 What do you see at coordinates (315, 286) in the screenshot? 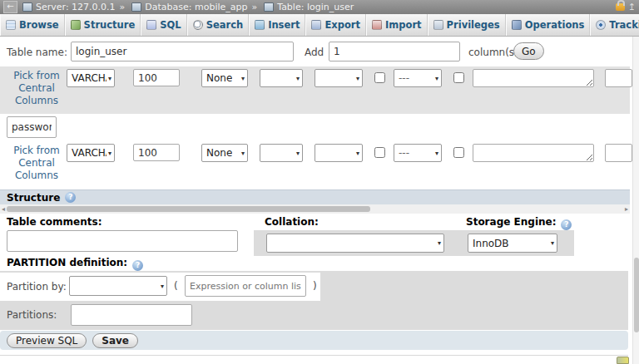
I see `paren-close: )` at bounding box center [315, 286].